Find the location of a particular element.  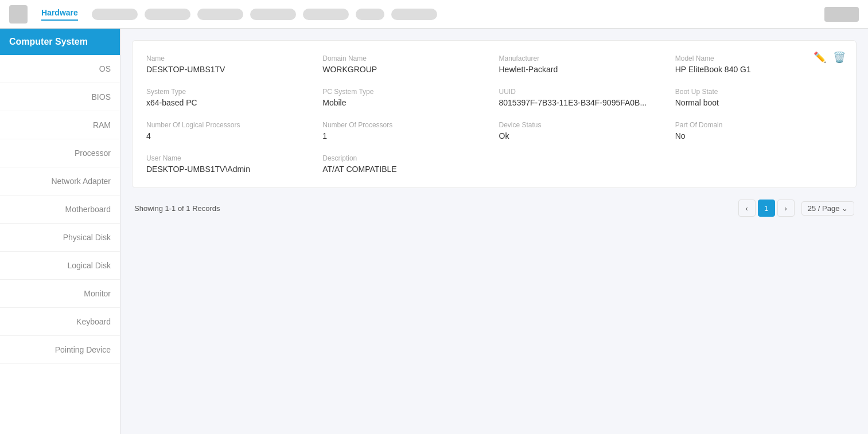

hardware-tab: Hardware is located at coordinates (60, 14).